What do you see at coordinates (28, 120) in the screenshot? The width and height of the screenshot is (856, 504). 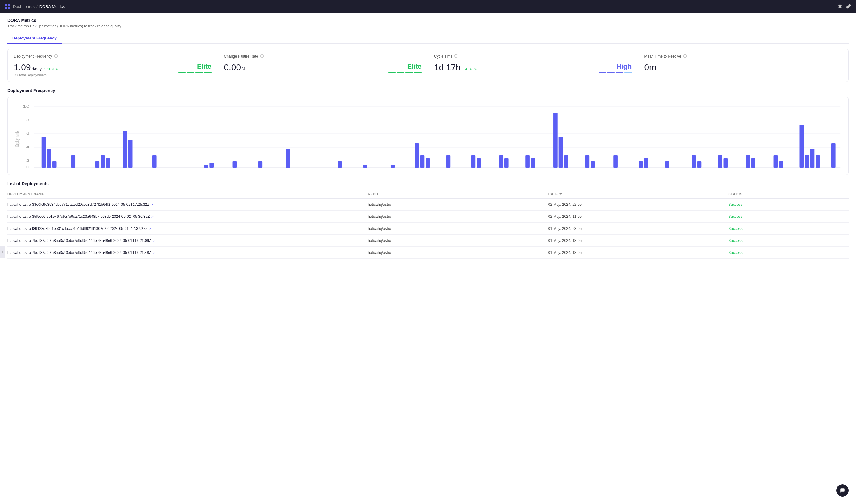 I see `svg-text: 8` at bounding box center [28, 120].